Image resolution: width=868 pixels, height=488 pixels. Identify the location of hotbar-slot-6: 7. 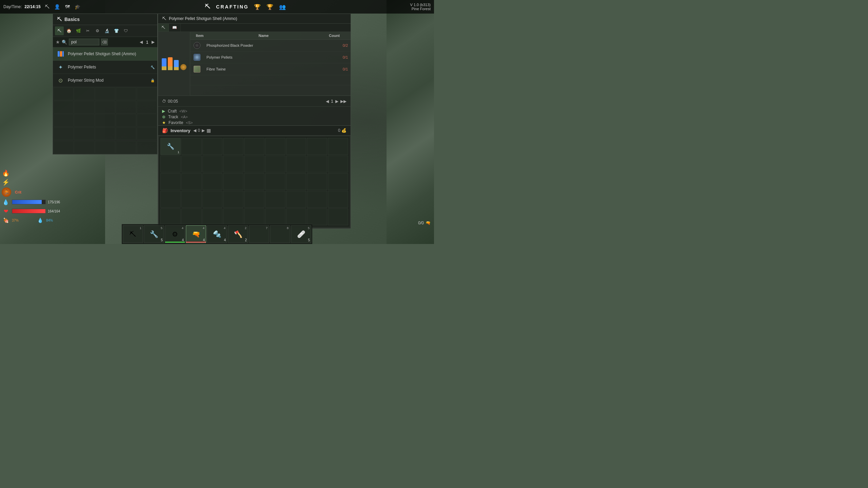
(259, 234).